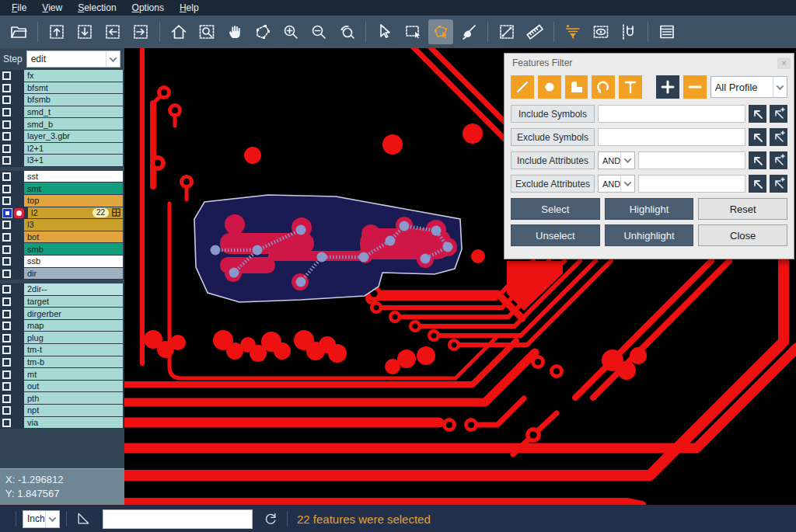 The image size is (796, 532). Describe the element at coordinates (385, 32) in the screenshot. I see `select-pointer-icon` at that location.